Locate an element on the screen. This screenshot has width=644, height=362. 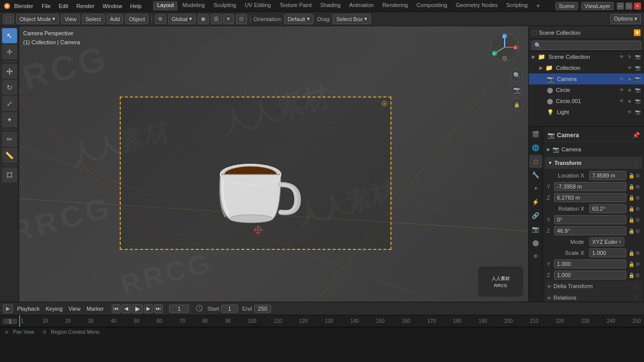
tool-select: ↖ is located at coordinates (10, 36).